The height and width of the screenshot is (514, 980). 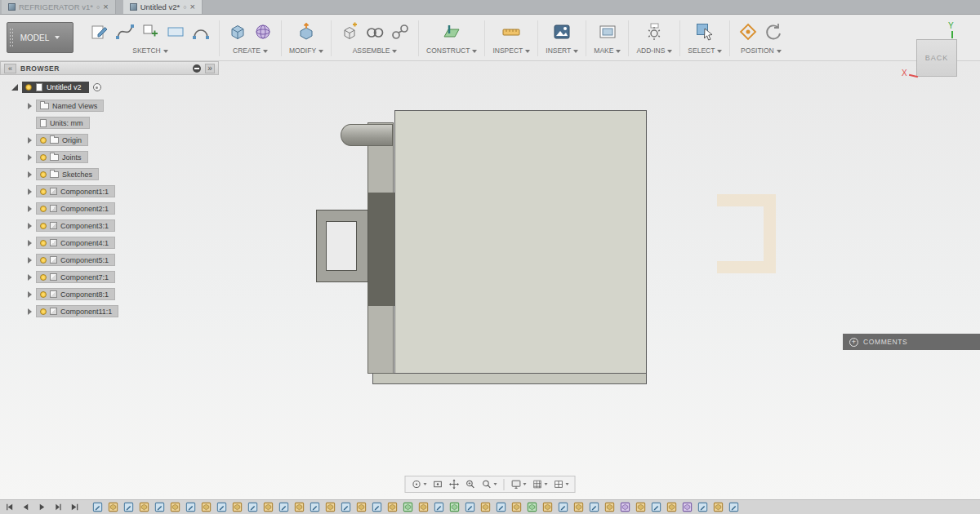 I want to click on model-hinge-cylinder, so click(x=367, y=135).